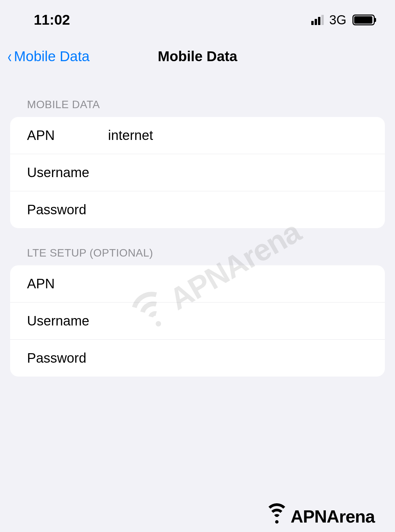 The image size is (395, 532). Describe the element at coordinates (333, 516) in the screenshot. I see `brand-name: APNArena` at that location.